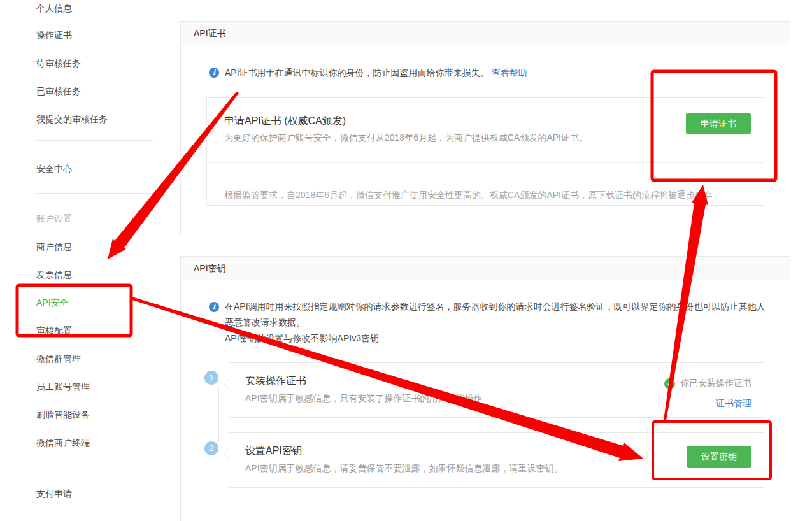  Describe the element at coordinates (63, 415) in the screenshot. I see `sidebar-item-face-devices: 刷脸智能设备` at that location.